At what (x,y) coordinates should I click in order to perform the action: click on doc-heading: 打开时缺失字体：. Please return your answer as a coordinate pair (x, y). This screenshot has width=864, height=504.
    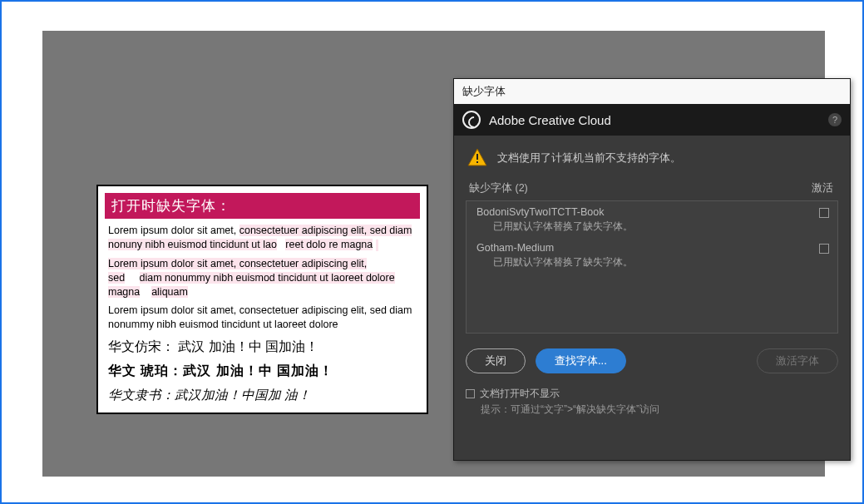
    Looking at the image, I should click on (263, 206).